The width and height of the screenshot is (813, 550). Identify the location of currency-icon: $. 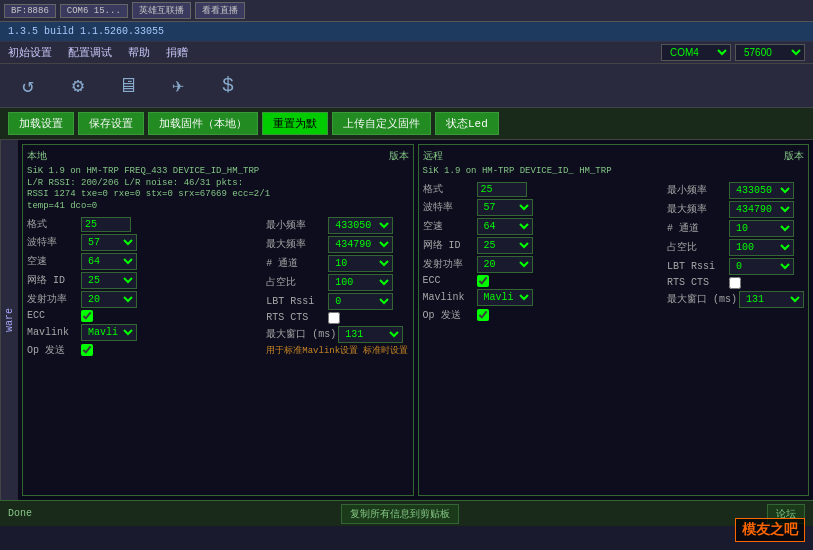
(228, 86).